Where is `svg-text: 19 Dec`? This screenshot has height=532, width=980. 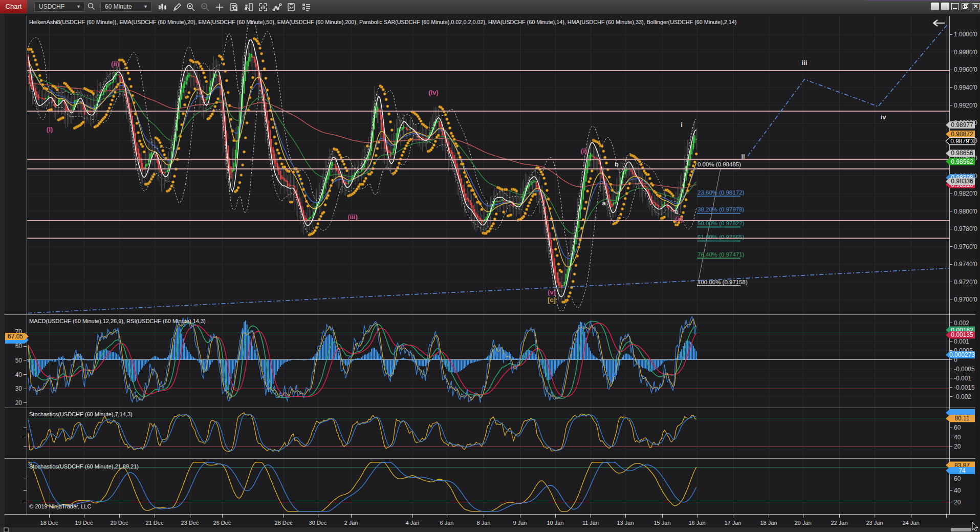 svg-text: 19 Dec is located at coordinates (84, 523).